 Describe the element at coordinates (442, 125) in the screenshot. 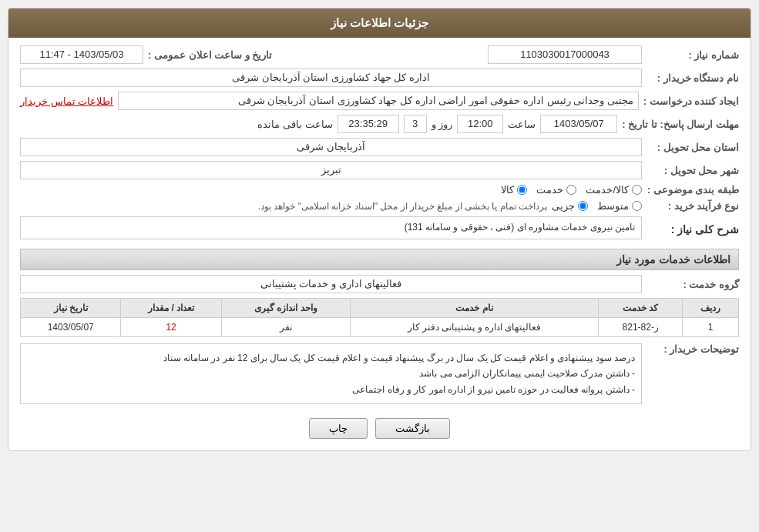

I see `rooz-label: روز و` at that location.